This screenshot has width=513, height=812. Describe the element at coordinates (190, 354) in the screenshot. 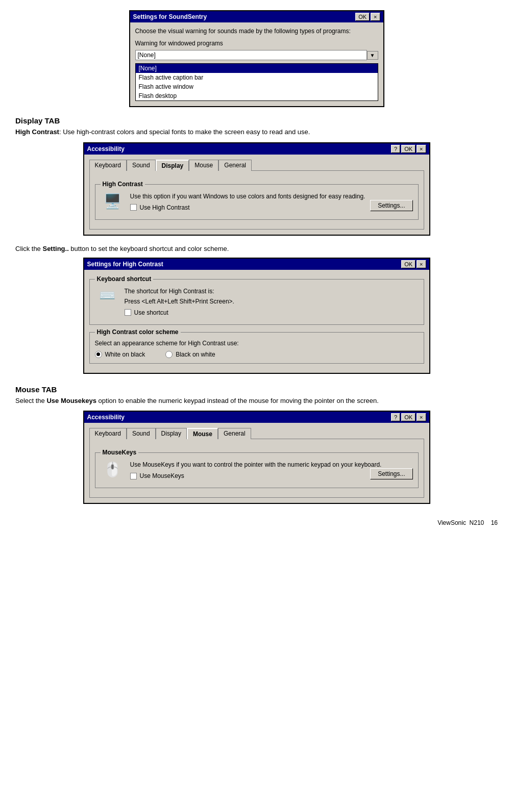

I see `black-on-white-option: Black on white` at that location.